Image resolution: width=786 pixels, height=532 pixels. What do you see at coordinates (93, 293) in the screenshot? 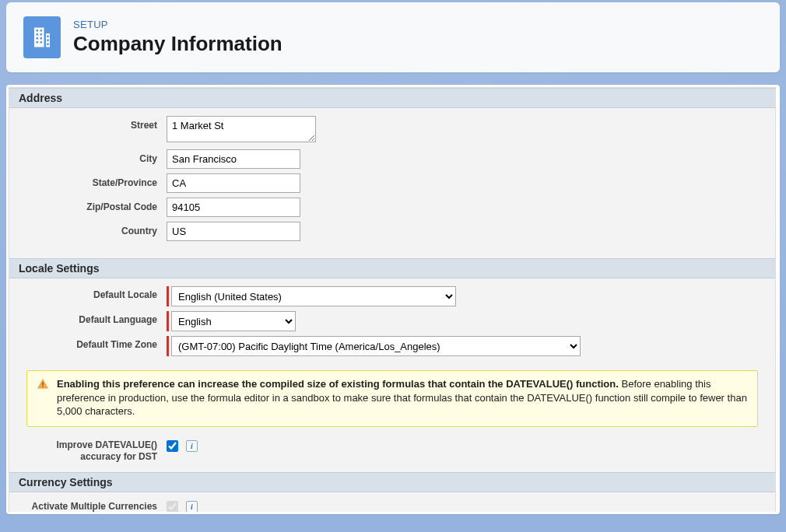
I see `default-locale-label: Default Locale` at bounding box center [93, 293].